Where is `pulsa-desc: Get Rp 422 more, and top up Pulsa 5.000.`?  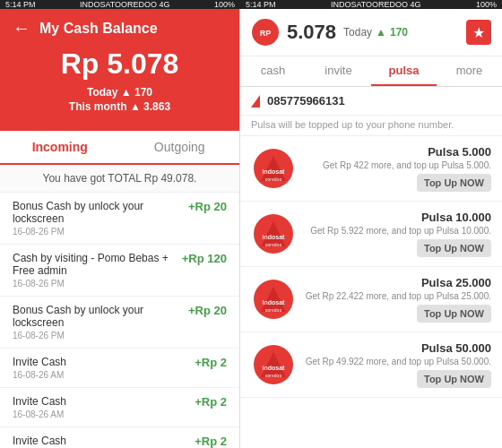
pulsa-desc: Get Rp 422 more, and top up Pulsa 5.000. is located at coordinates (398, 165).